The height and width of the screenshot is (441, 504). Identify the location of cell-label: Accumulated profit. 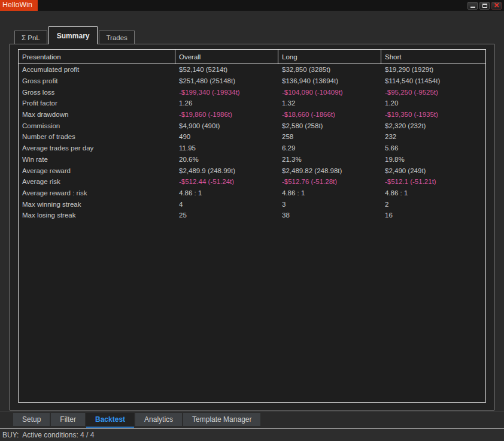
(97, 70).